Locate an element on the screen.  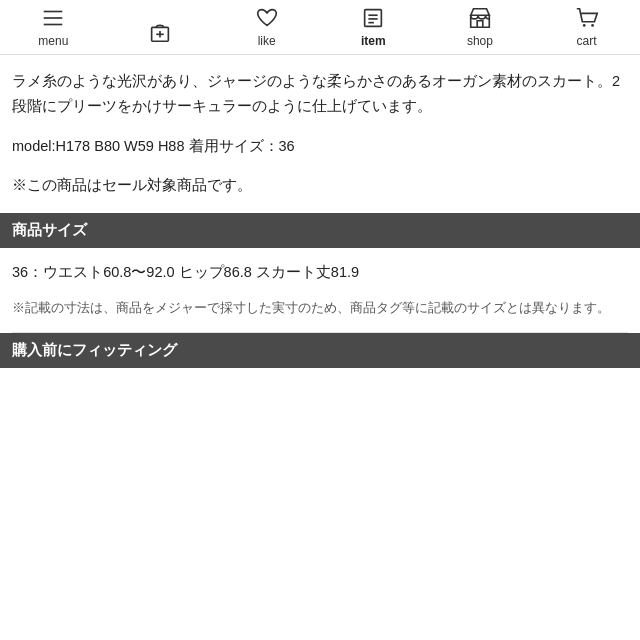
menu-icon is located at coordinates (53, 18).